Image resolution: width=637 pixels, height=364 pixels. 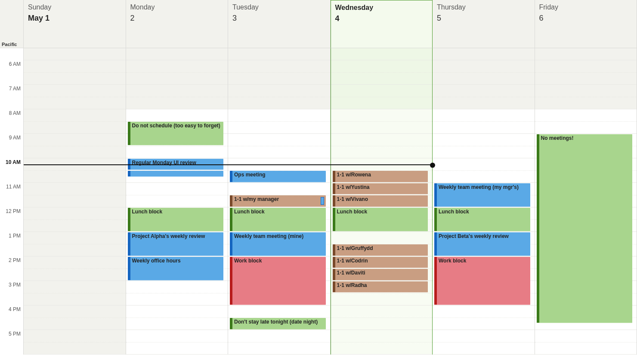 I want to click on hour-label, so click(x=12, y=54).